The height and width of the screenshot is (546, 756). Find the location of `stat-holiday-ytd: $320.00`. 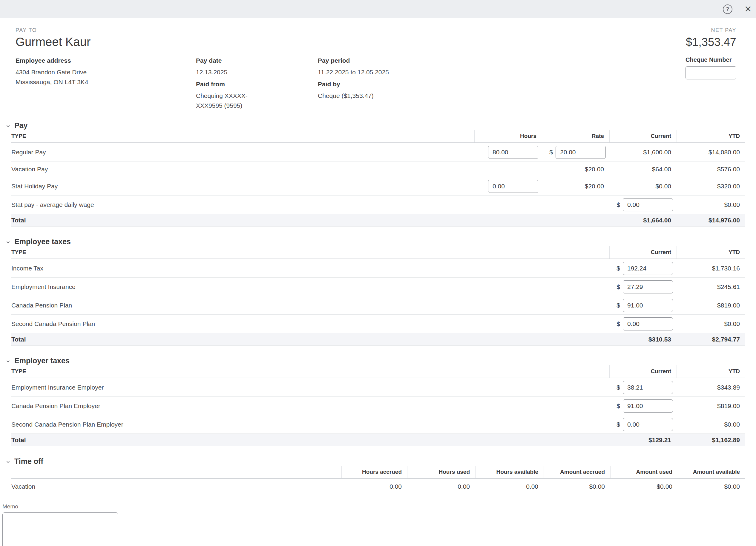

stat-holiday-ytd: $320.00 is located at coordinates (711, 186).